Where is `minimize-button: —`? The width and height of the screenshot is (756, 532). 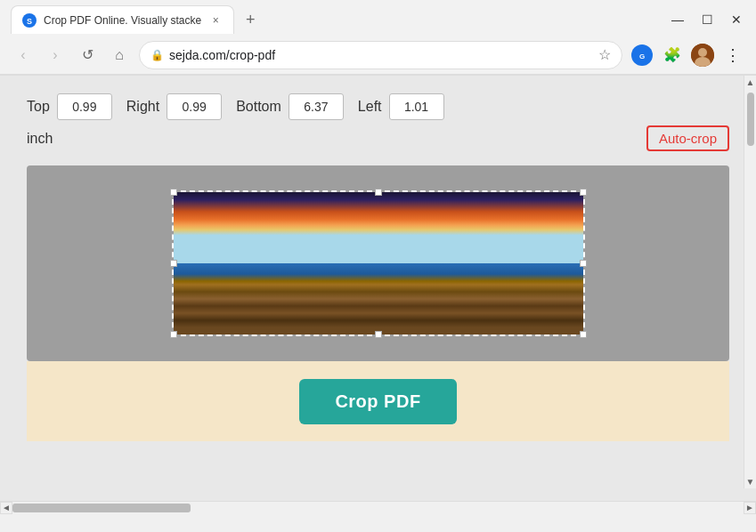
minimize-button: — is located at coordinates (678, 20).